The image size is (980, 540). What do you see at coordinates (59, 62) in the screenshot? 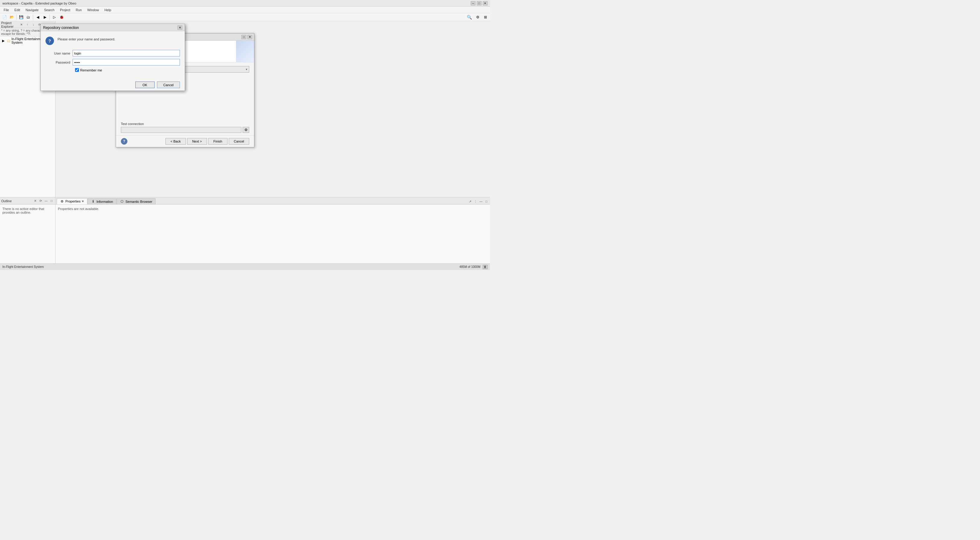
I see `password-label: Password` at bounding box center [59, 62].